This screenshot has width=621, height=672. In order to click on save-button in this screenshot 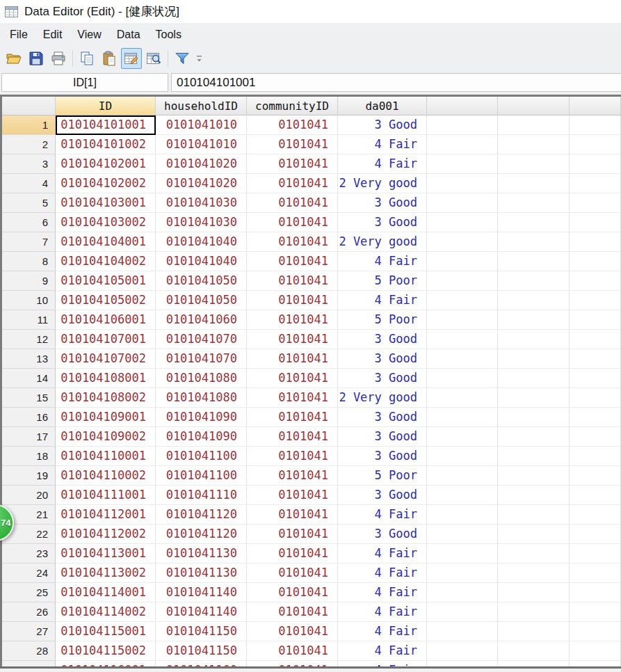, I will do `click(36, 58)`.